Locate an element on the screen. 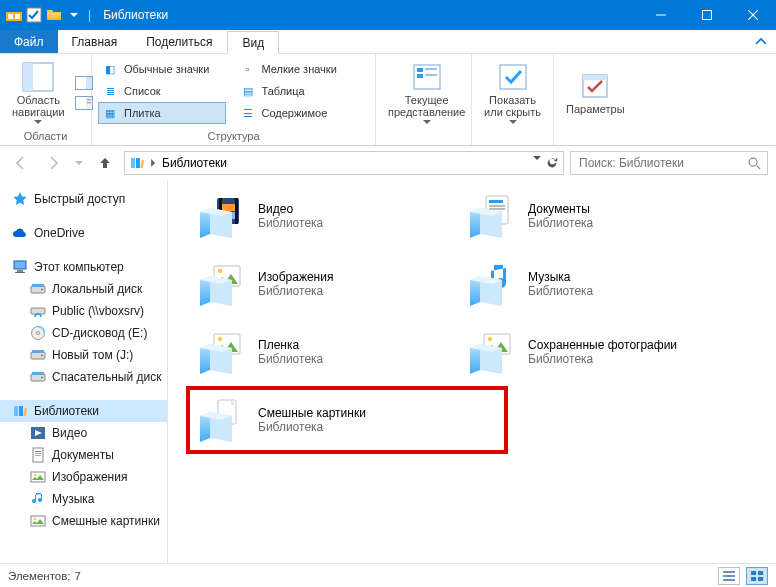 This screenshot has height=587, width=776. show-hide-label: Показать или скрыть is located at coordinates (512, 106).